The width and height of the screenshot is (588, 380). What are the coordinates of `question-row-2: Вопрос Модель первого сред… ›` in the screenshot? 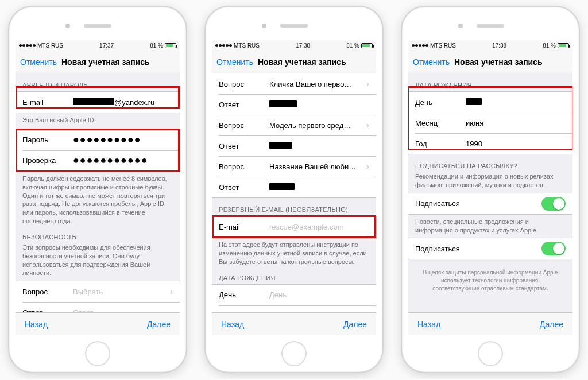 It's located at (294, 125).